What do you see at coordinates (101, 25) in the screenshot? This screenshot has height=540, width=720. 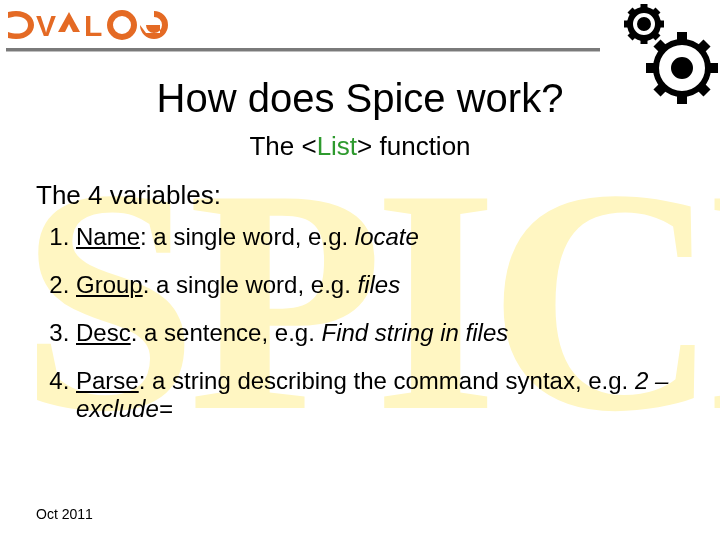 I see `brand-logo: V L` at bounding box center [101, 25].